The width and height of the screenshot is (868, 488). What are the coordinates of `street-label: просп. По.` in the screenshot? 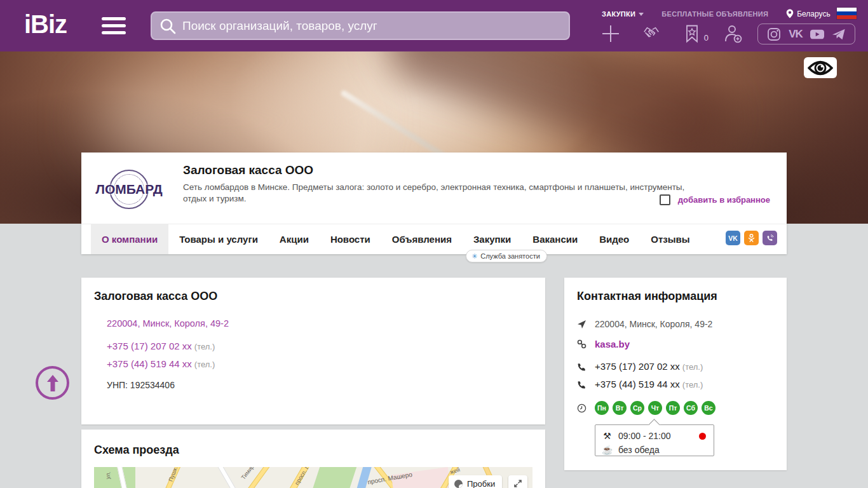 It's located at (304, 477).